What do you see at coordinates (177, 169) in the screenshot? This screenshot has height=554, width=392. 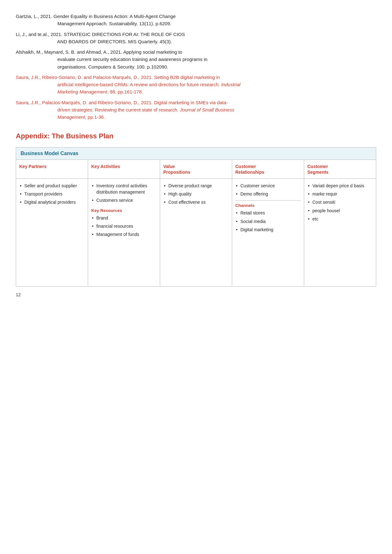 I see `col-header-text: ValuePropositions` at bounding box center [177, 169].